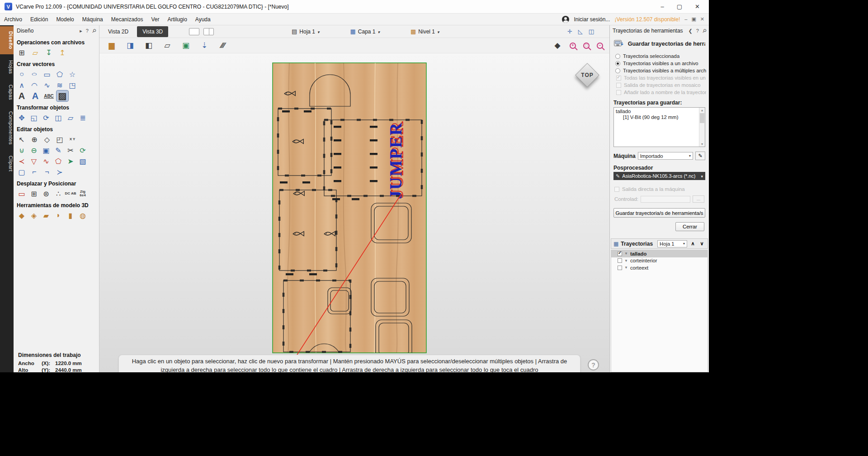  I want to click on sign-in-link: Iniciar sesión..., so click(592, 19).